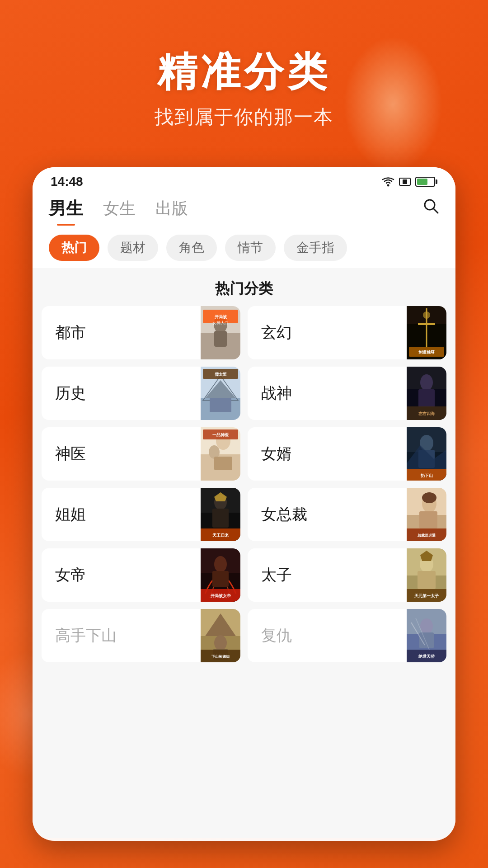 This screenshot has height=868, width=488. I want to click on category-fuchu: 复仇 绝世天骄, so click(347, 636).